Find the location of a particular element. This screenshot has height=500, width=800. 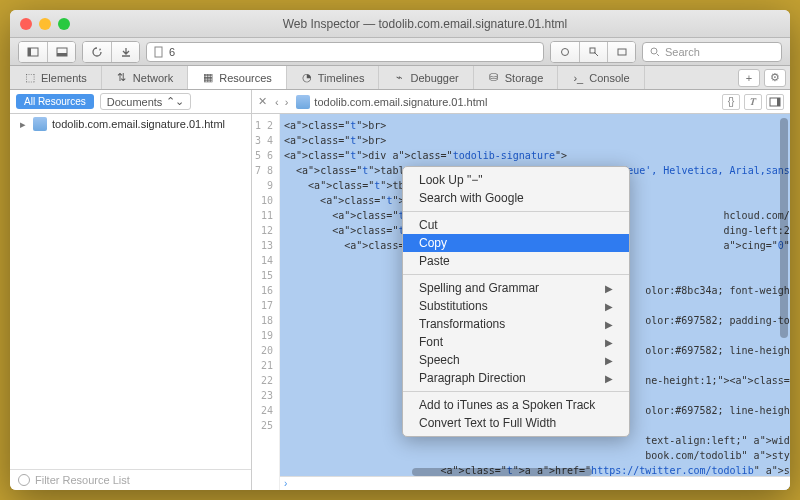

doc-count: 6 is located at coordinates (172, 52).